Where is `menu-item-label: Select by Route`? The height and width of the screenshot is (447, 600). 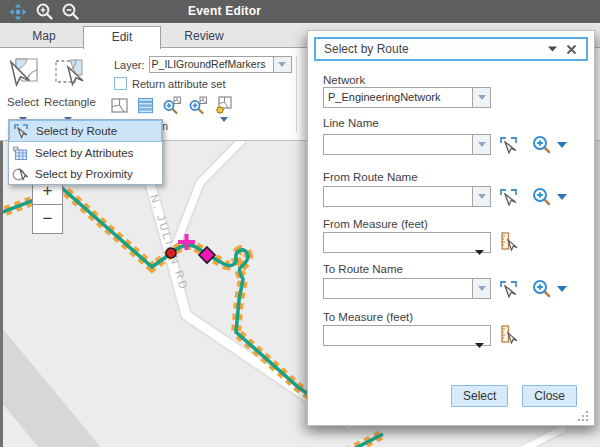
menu-item-label: Select by Route is located at coordinates (76, 131).